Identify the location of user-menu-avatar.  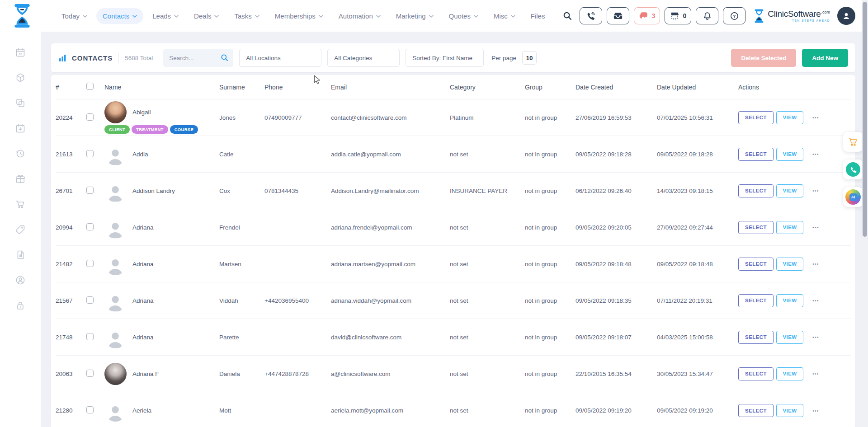
(846, 16).